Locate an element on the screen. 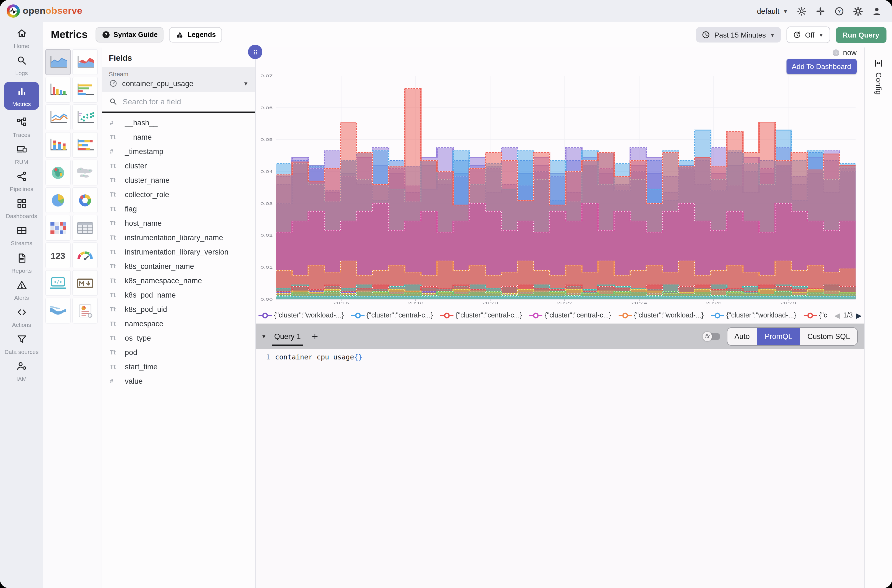  field-item-namespace: Ttnamespace is located at coordinates (179, 324).